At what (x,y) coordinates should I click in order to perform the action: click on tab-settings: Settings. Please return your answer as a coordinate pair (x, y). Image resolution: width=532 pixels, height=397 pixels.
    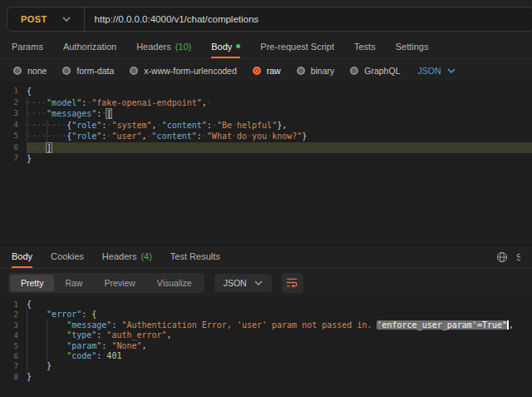
    Looking at the image, I should click on (412, 47).